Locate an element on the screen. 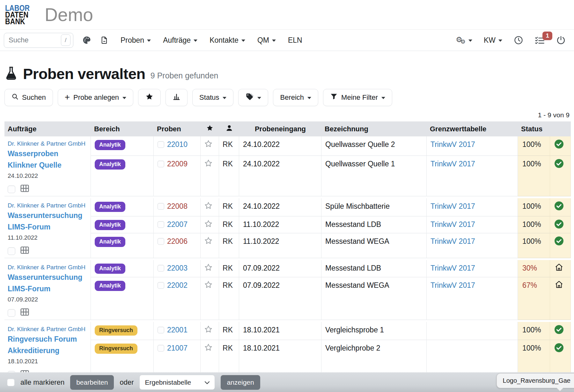 The height and width of the screenshot is (392, 574). labordatenbank-logo: LABOR DATEN BANK is located at coordinates (17, 15).